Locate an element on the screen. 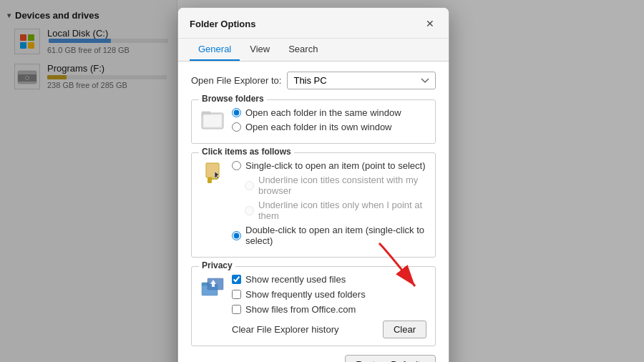 The height and width of the screenshot is (362, 644). checkbox-recent-files: Show recently used files is located at coordinates (329, 279).